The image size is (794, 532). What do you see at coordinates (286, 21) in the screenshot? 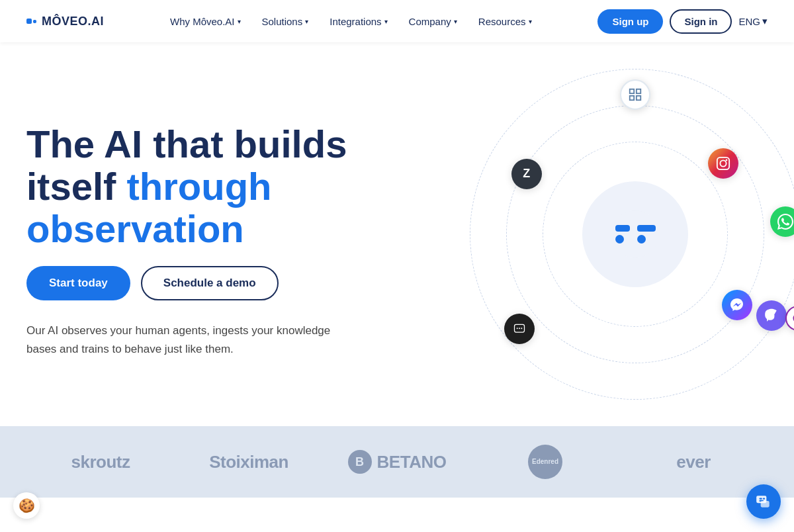
I see `nav-item-solutions: Solutions ▾` at bounding box center [286, 21].